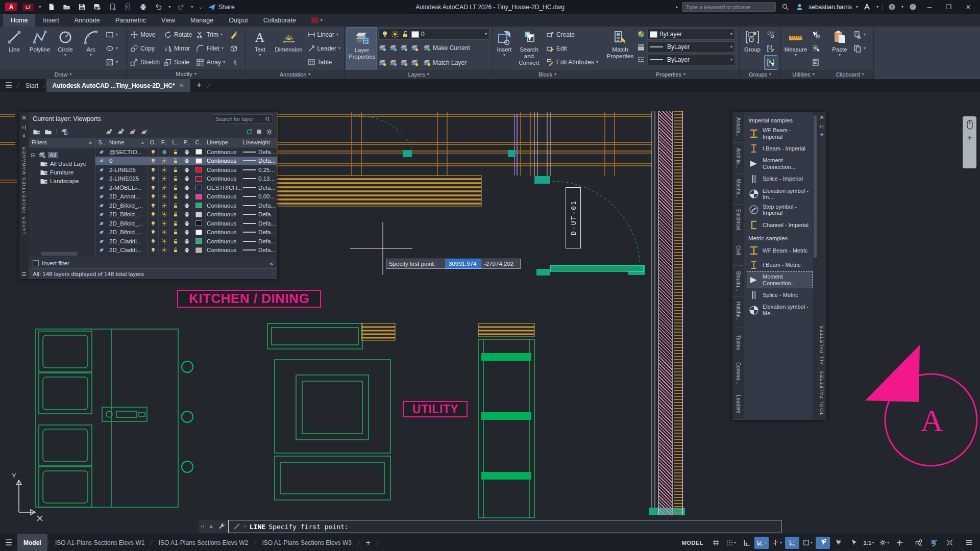 The image size is (980, 551). Describe the element at coordinates (222, 7) in the screenshot. I see `share-button: Share` at that location.